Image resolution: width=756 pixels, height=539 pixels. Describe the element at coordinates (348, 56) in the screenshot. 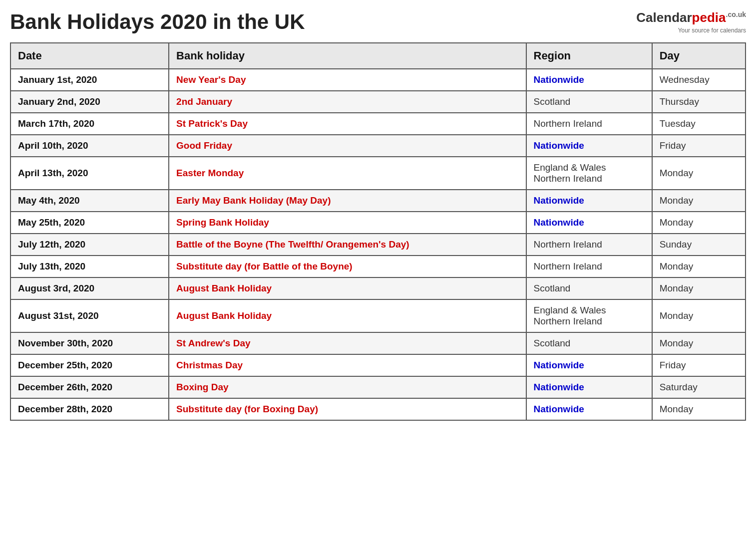

I see `header-holiday: Bank holiday` at that location.